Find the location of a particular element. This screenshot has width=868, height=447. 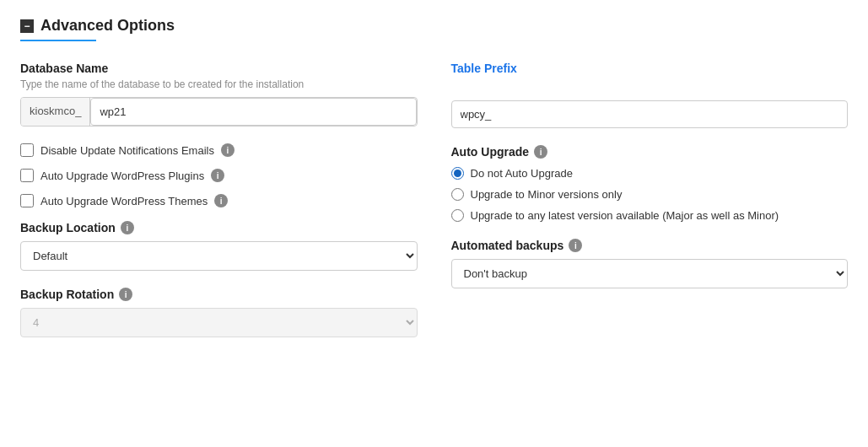

automated-backups-select: Don't backup Weekly Monthly is located at coordinates (650, 273).